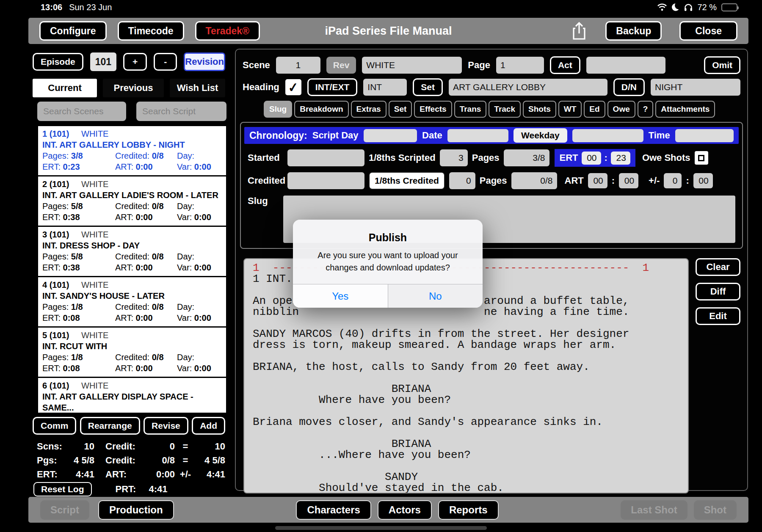  What do you see at coordinates (468, 510) in the screenshot?
I see `reports-button: Reports` at bounding box center [468, 510].